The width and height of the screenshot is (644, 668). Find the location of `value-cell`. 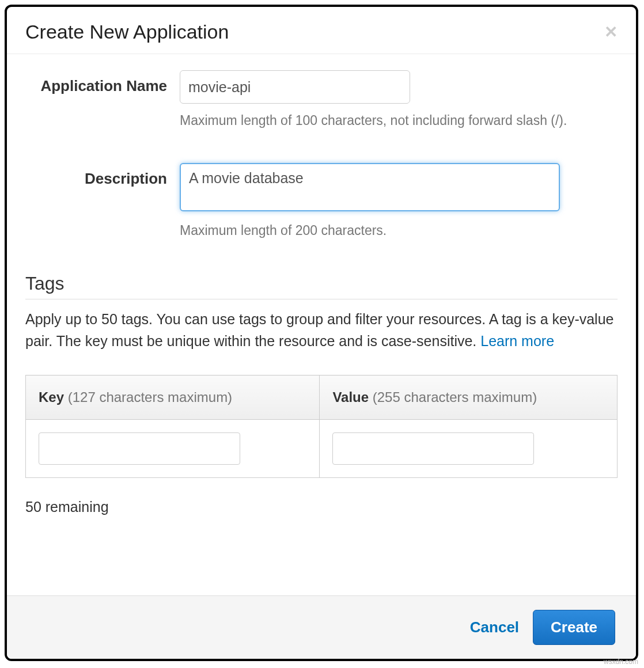

value-cell is located at coordinates (469, 449).